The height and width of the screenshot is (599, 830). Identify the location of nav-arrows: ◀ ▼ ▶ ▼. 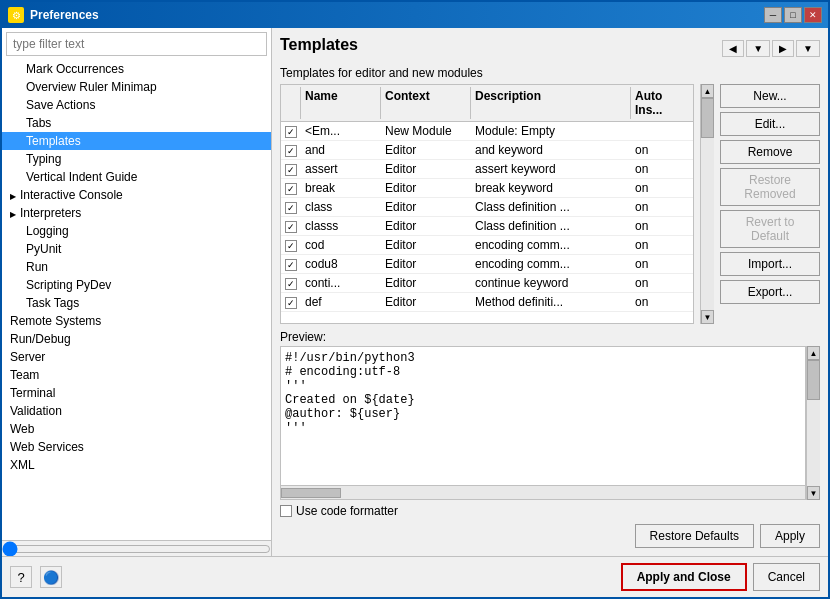
(771, 48).